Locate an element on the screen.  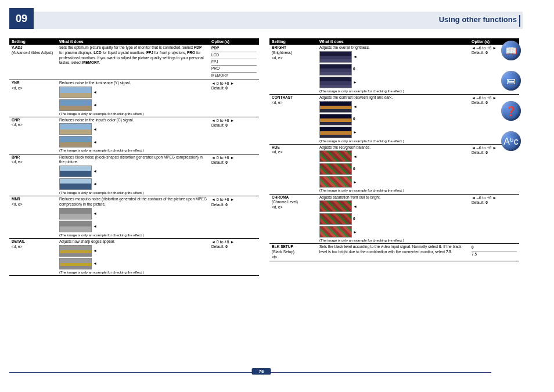
page-number: 76 is located at coordinates (261, 372).